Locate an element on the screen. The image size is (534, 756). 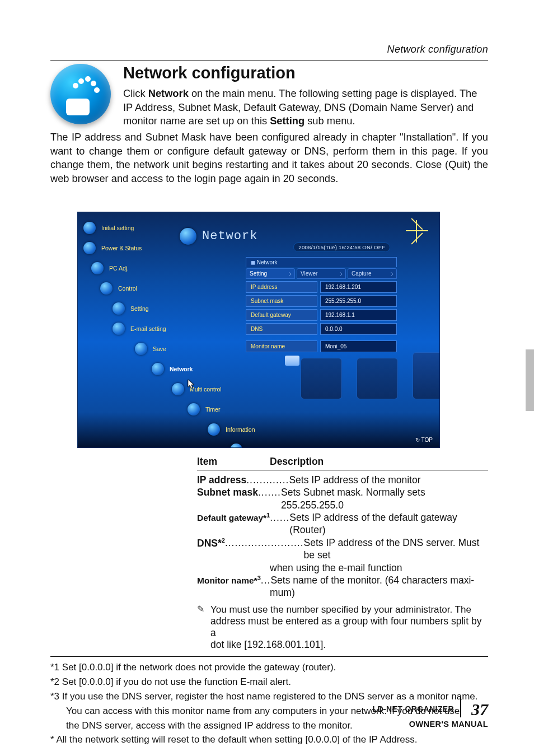
footnote: *1 Set [0.0.0.0] if the network does not… is located at coordinates (269, 668).